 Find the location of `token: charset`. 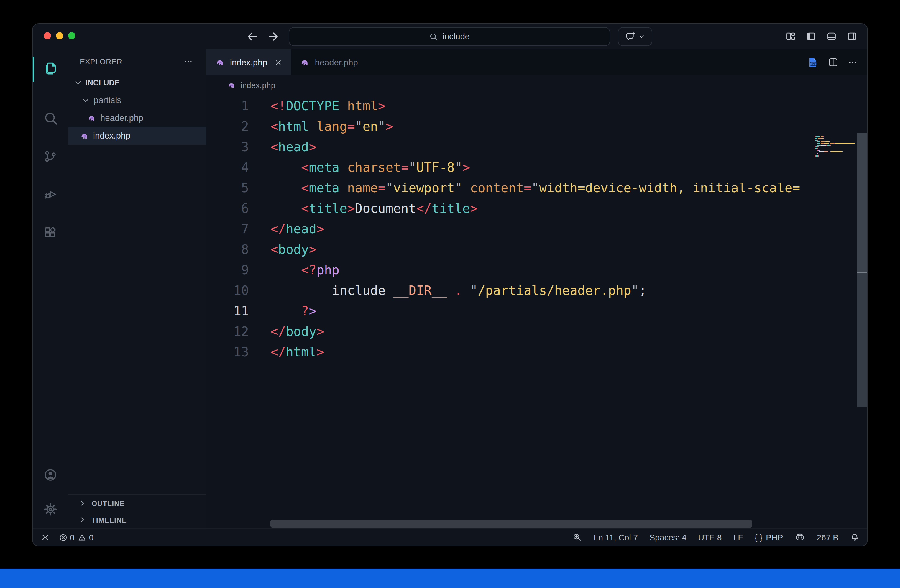

token: charset is located at coordinates (374, 167).